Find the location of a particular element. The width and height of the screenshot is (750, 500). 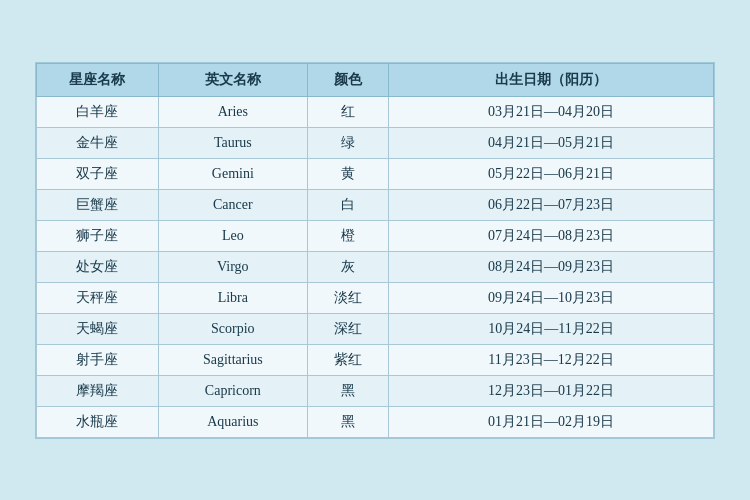

cell-chinese: 摩羯座 is located at coordinates (98, 390).